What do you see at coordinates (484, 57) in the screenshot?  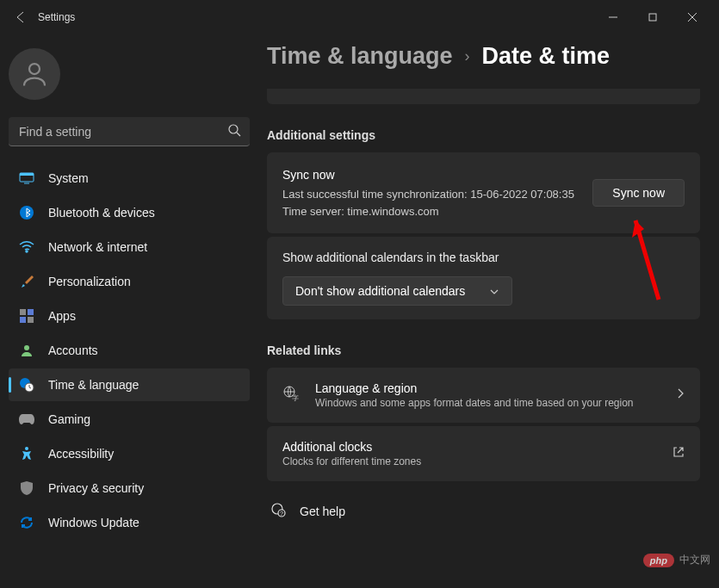 I see `breadcrumb: Time & language › Date & time` at bounding box center [484, 57].